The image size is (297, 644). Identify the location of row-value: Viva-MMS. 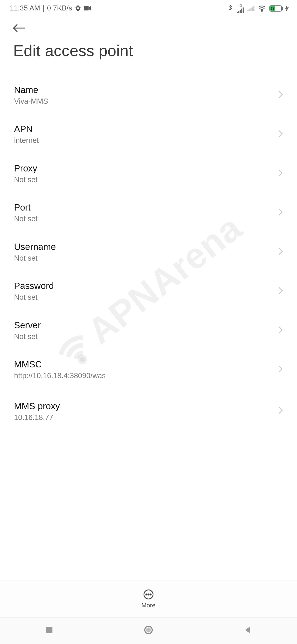
(31, 102).